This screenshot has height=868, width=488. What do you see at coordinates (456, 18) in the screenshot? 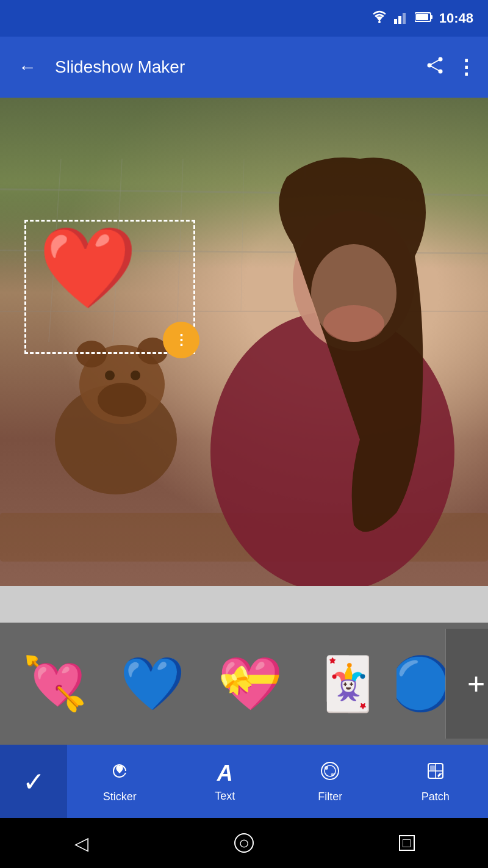
I see `status-time: 10:48` at bounding box center [456, 18].